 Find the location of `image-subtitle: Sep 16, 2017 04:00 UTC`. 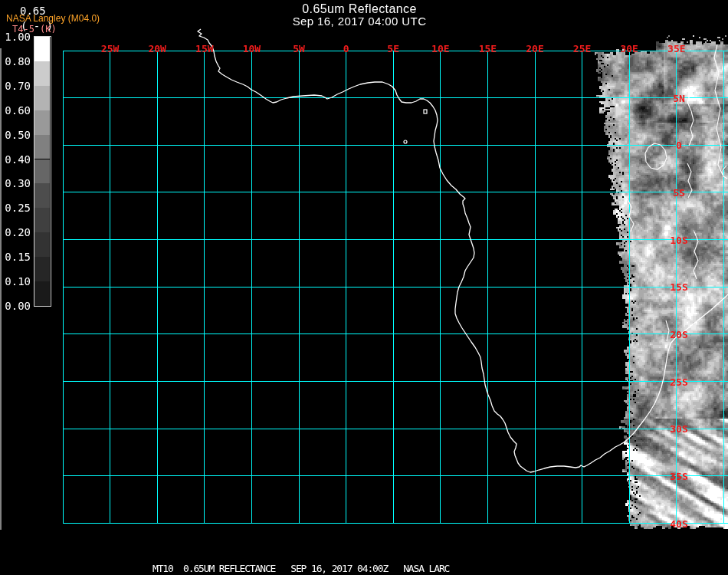

image-subtitle: Sep 16, 2017 04:00 UTC is located at coordinates (360, 21).